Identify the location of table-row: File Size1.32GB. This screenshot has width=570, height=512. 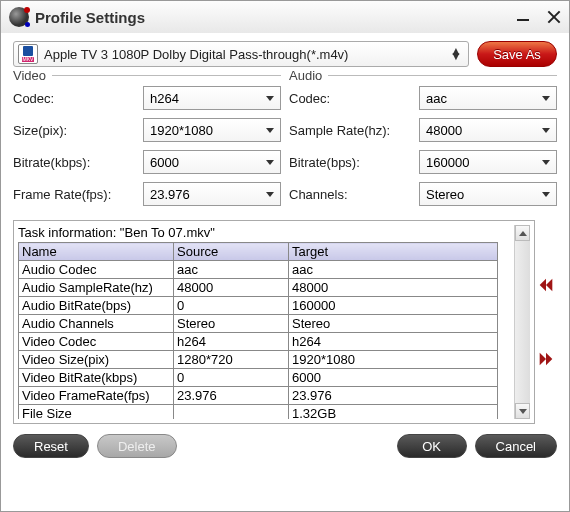
(258, 412).